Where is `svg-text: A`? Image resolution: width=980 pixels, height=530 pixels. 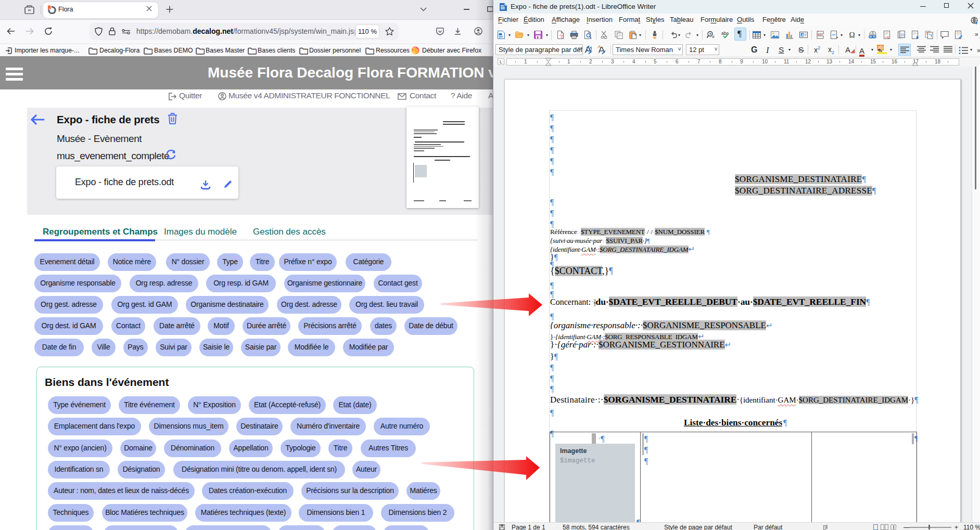
svg-text: A is located at coordinates (803, 35).